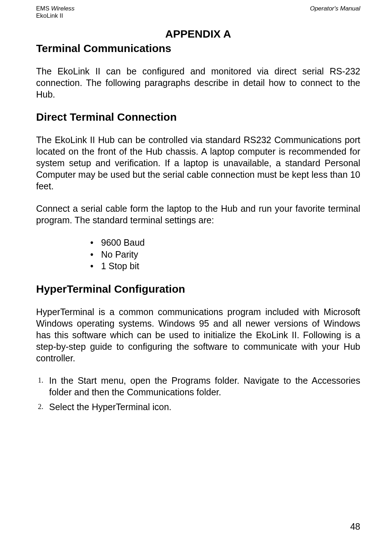 The height and width of the screenshot is (542, 392). Describe the element at coordinates (198, 34) in the screenshot. I see `appendix-title: APPENDIX A` at that location.